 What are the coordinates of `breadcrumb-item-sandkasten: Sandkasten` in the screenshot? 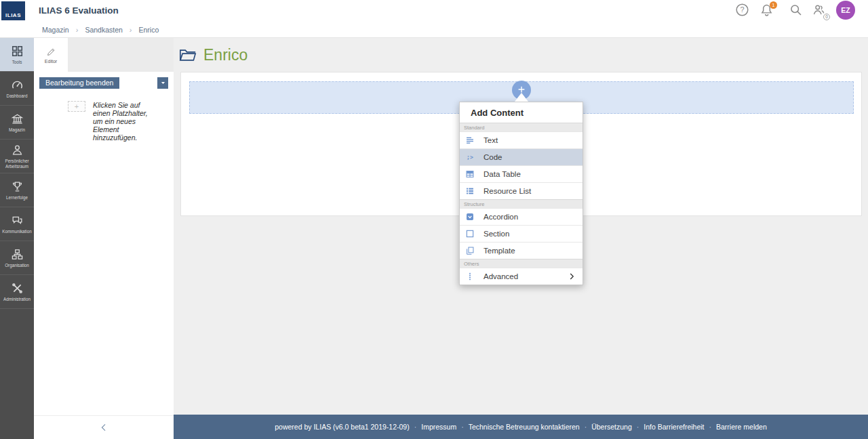 It's located at (103, 30).